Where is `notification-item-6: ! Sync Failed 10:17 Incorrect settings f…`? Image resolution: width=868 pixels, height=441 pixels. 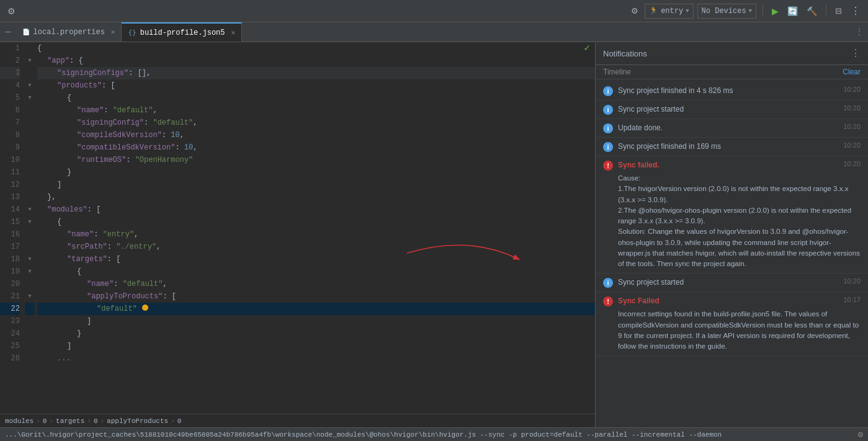
notification-item-6: ! Sync Failed 10:17 Incorrect settings f… is located at coordinates (732, 324).